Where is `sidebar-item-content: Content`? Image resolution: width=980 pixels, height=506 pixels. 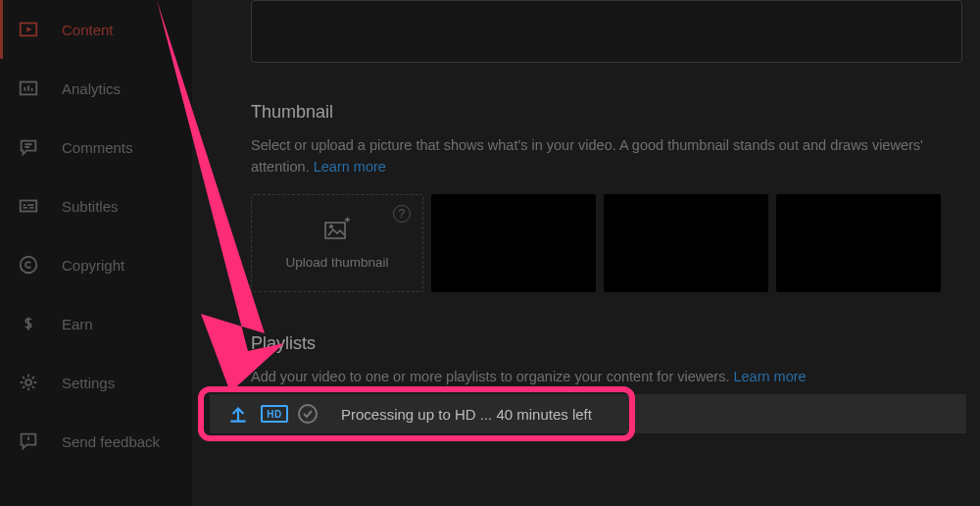 sidebar-item-content: Content is located at coordinates (96, 29).